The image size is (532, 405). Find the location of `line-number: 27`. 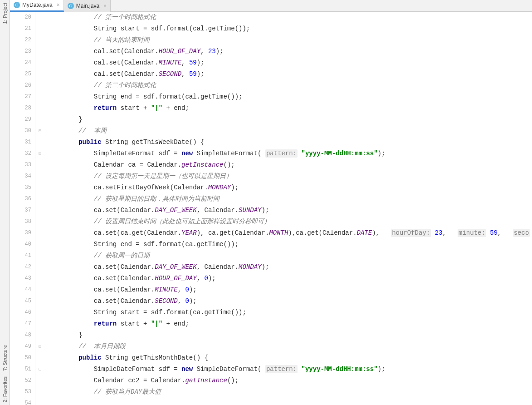

line-number: 27 is located at coordinates (23, 97).